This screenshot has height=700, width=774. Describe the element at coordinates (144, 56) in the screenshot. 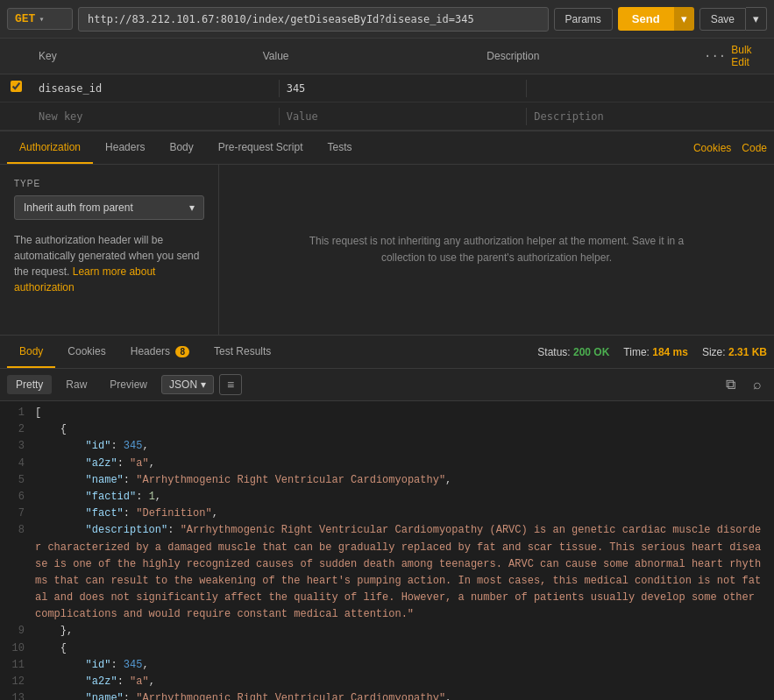

I see `key-col-header: Key` at that location.